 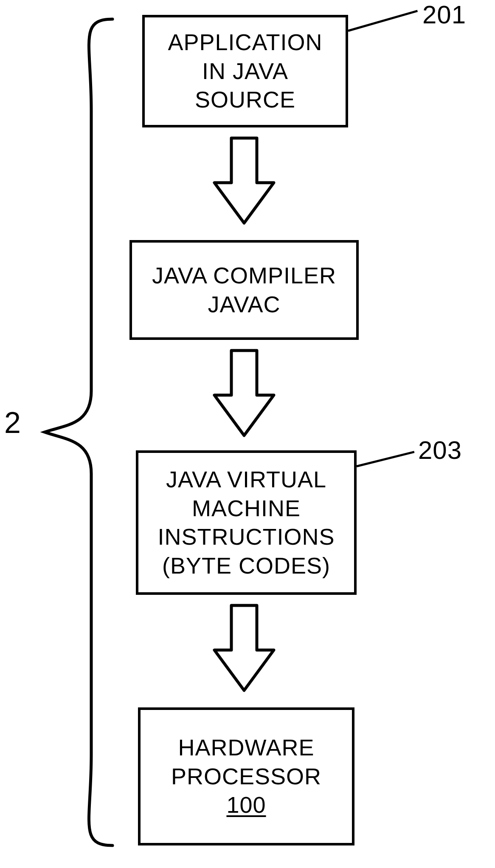 What do you see at coordinates (444, 15) in the screenshot?
I see `callout-201: 201` at bounding box center [444, 15].